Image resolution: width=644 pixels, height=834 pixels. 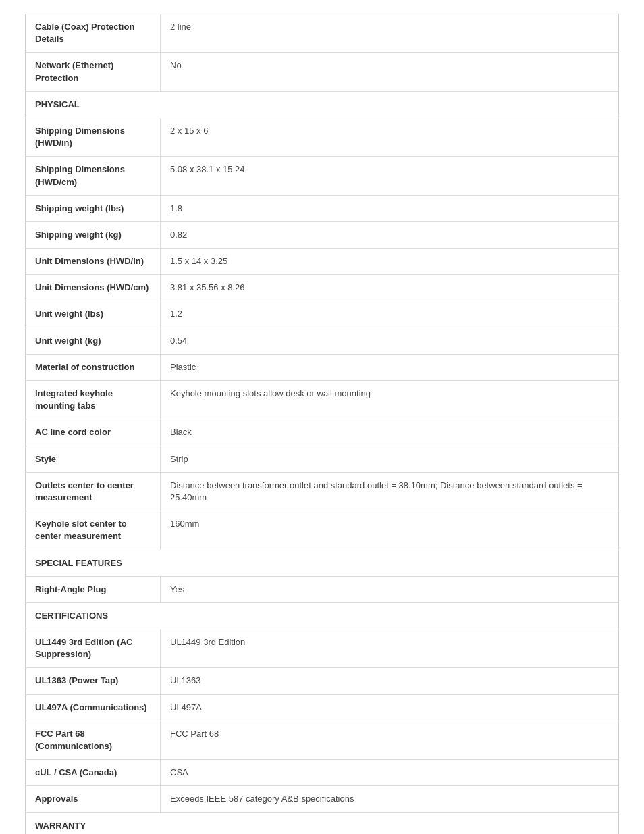 I want to click on row-value: CSA, so click(x=390, y=773).